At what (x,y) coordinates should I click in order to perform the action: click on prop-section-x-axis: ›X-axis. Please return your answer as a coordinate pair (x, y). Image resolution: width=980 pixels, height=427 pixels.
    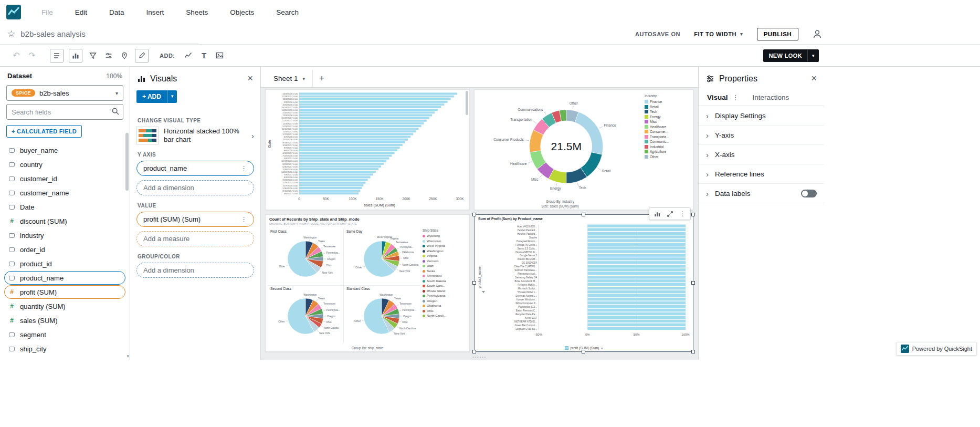
    Looking at the image, I should click on (761, 154).